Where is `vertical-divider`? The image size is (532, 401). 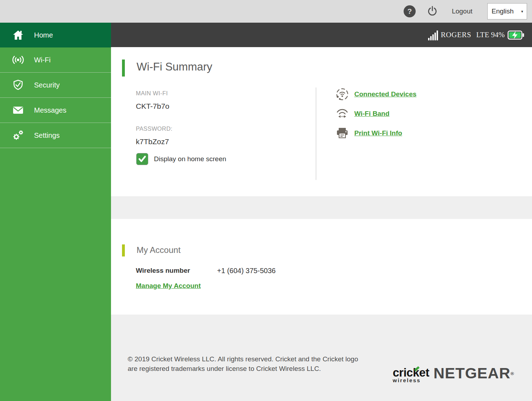 vertical-divider is located at coordinates (316, 134).